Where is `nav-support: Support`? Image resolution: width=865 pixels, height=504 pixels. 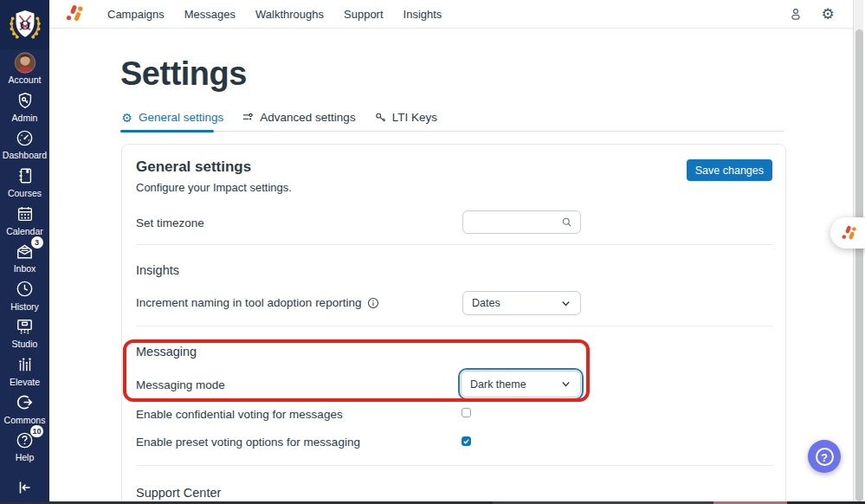
nav-support: Support is located at coordinates (364, 14).